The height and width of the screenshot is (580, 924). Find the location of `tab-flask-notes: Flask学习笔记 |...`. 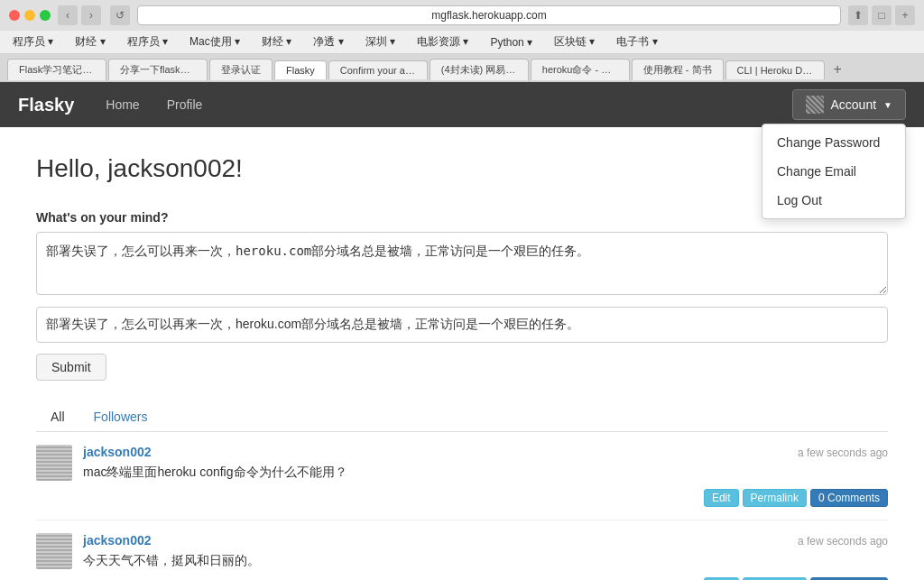

tab-flask-notes: Flask学习笔记 |... is located at coordinates (57, 69).